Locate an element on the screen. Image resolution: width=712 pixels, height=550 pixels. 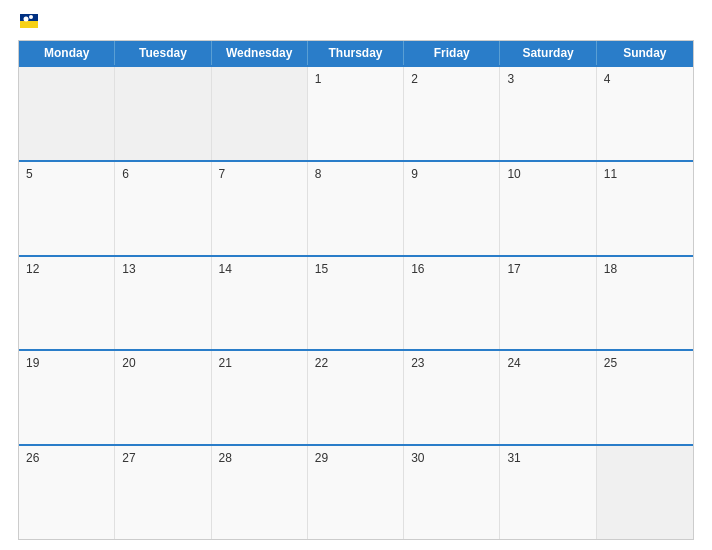
calendar-cell: 26 is located at coordinates (67, 492).